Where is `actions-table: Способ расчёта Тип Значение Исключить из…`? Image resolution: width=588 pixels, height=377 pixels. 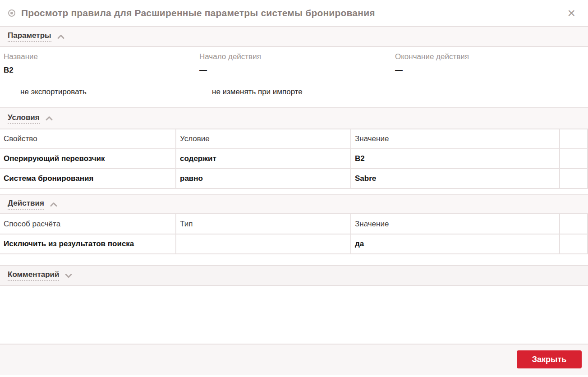 actions-table: Способ расчёта Тип Значение Исключить из… is located at coordinates (294, 234).